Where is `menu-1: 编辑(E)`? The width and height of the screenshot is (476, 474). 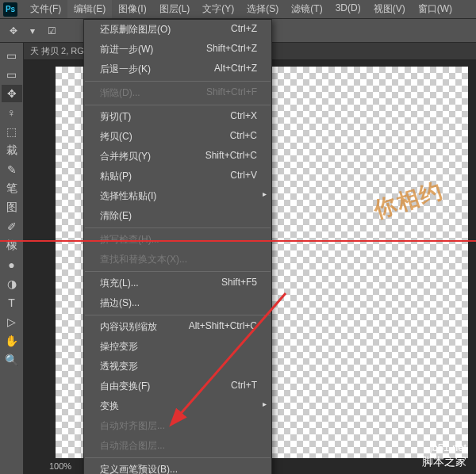
menu-1: 编辑(E) is located at coordinates (90, 10).